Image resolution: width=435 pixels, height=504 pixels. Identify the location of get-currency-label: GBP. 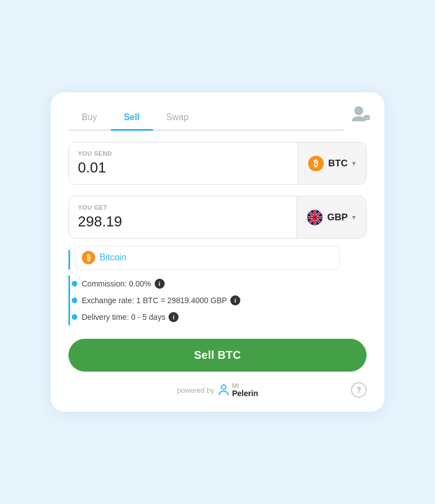
(337, 218).